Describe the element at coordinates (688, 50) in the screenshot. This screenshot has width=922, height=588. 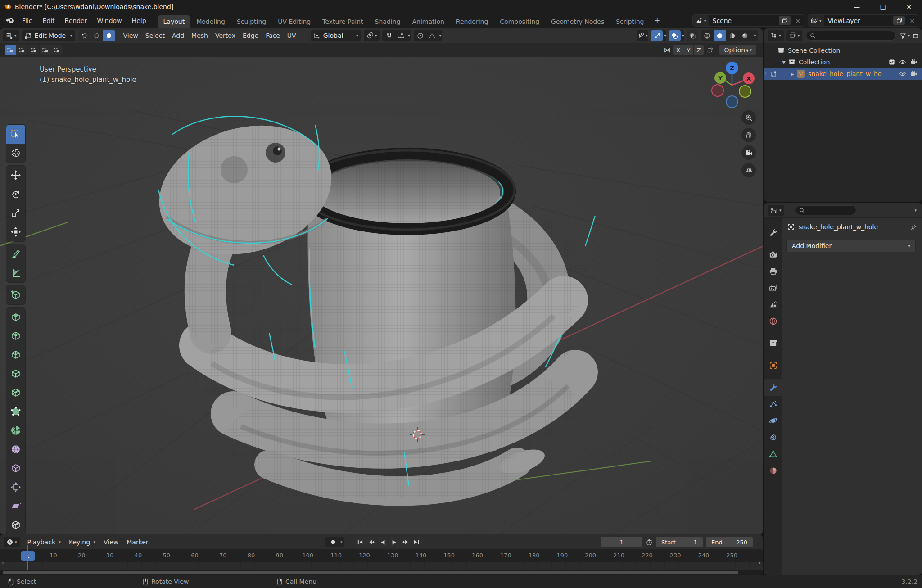
I see `mirror-y-button: Y` at that location.